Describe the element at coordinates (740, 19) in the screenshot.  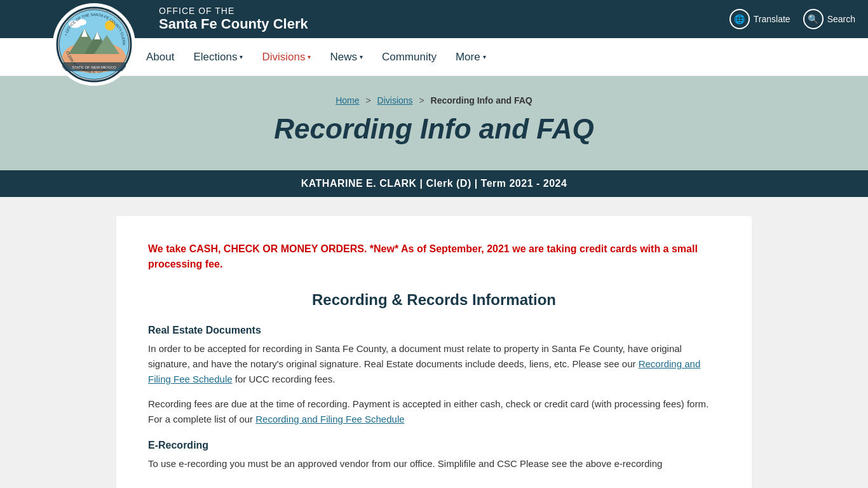
I see `translate-icon: 🌐` at that location.